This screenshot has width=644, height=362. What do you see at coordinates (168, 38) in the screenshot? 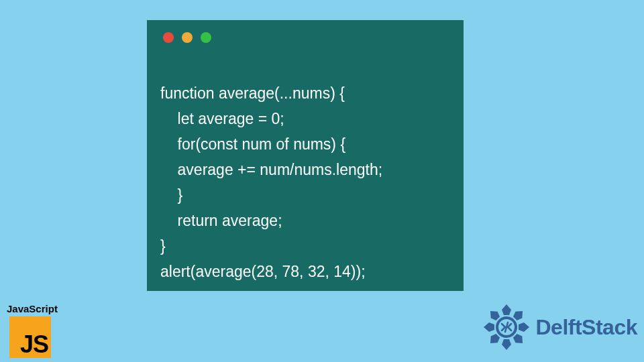
I see `close-icon` at bounding box center [168, 38].